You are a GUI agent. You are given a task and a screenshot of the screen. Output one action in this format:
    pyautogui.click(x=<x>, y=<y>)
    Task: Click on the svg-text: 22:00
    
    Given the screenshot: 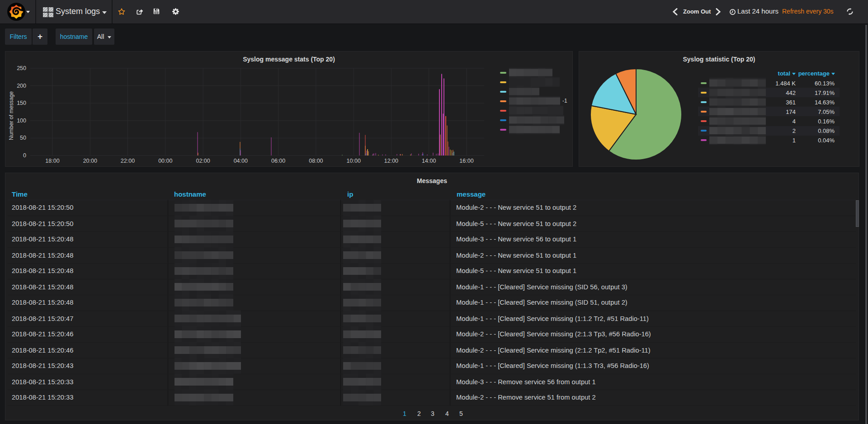 What is the action you would take?
    pyautogui.click(x=127, y=161)
    